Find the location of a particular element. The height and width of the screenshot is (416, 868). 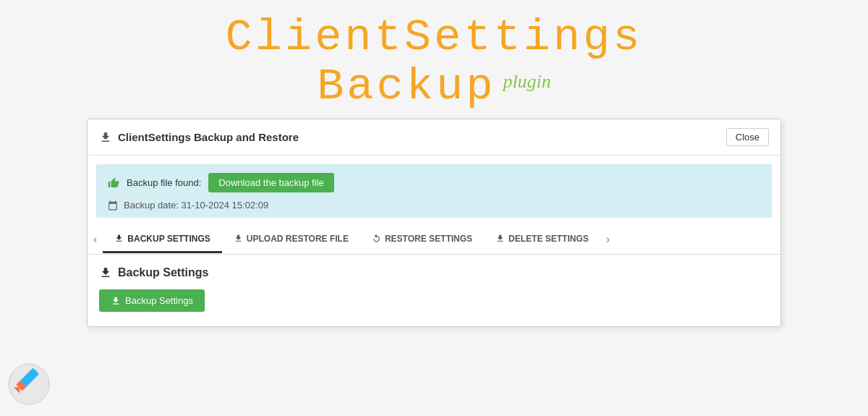

dialog-header-left: ClientSettings Backup and Restore is located at coordinates (199, 137).